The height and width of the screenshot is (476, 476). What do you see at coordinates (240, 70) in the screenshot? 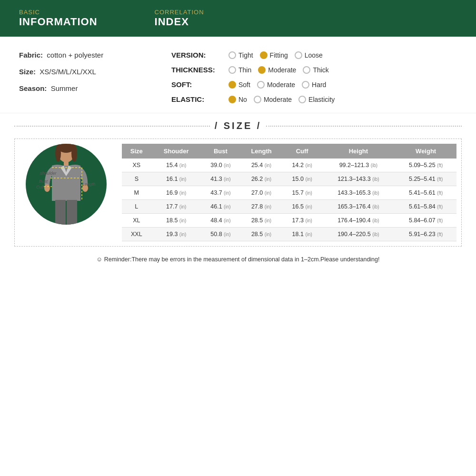
I see `thickness-thin: Thin` at bounding box center [240, 70].